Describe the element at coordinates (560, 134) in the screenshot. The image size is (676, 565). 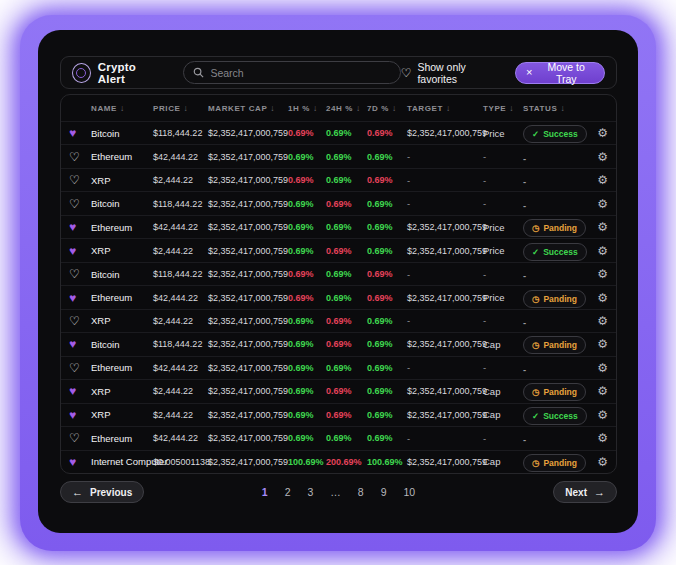
I see `status-label: Success` at that location.